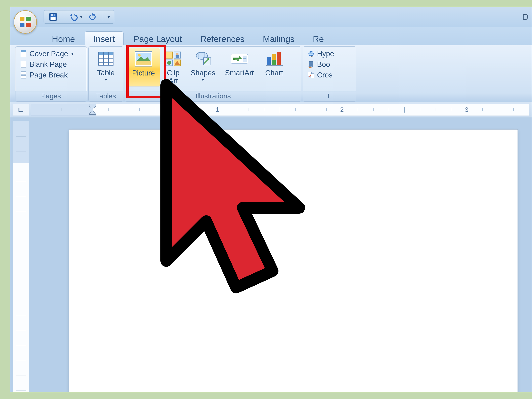  What do you see at coordinates (321, 75) in the screenshot?
I see `cross-reference-button: Cros` at bounding box center [321, 75].